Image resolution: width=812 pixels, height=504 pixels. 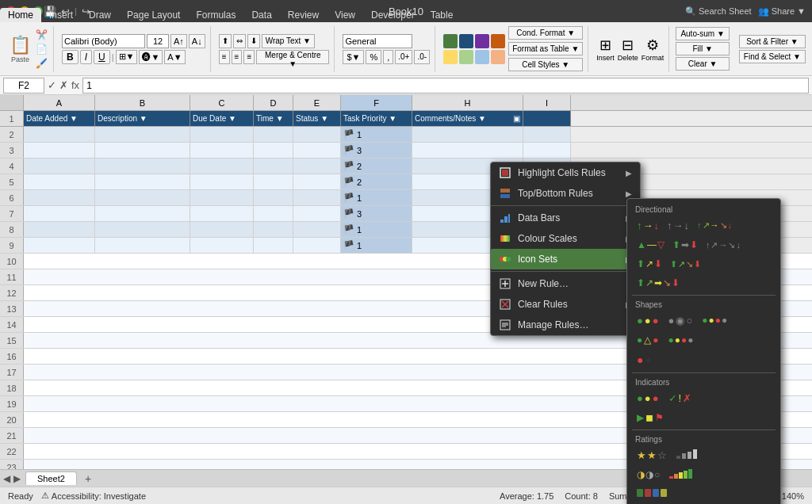 What do you see at coordinates (644, 360) in the screenshot?
I see `icon-set-2circles: ●●` at bounding box center [644, 360].